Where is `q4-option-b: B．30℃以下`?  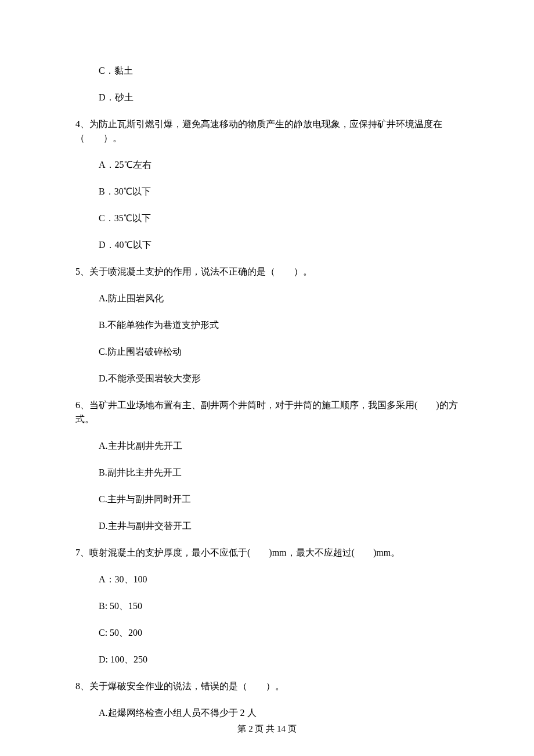
q4-option-b: B．30℃以下 is located at coordinates (267, 192).